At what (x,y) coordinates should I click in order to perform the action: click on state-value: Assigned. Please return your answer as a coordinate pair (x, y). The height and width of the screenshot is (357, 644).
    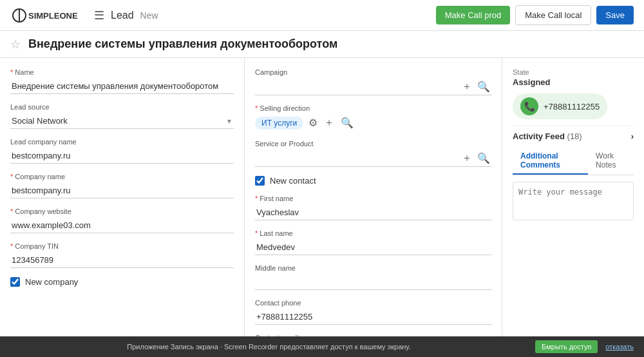
    Looking at the image, I should click on (573, 82).